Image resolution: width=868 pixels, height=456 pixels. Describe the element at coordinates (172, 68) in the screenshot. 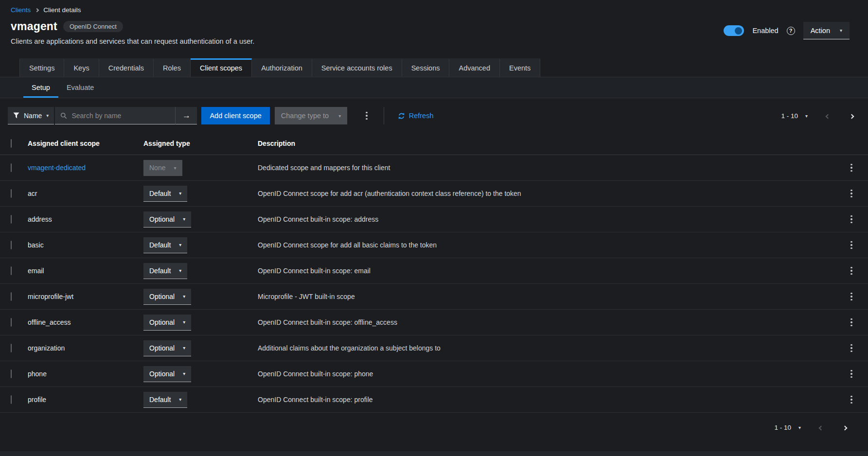

I see `tab-roles: Roles` at that location.